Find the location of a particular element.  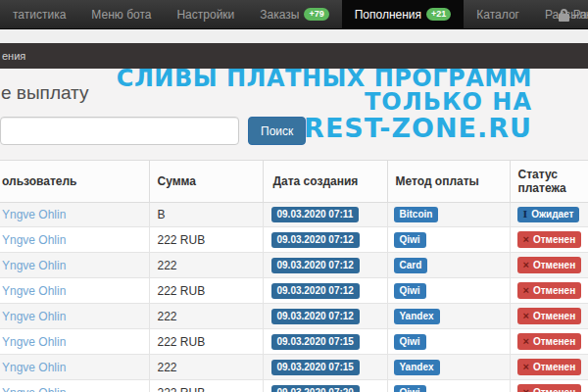

navbar-account: Ра is located at coordinates (573, 15).